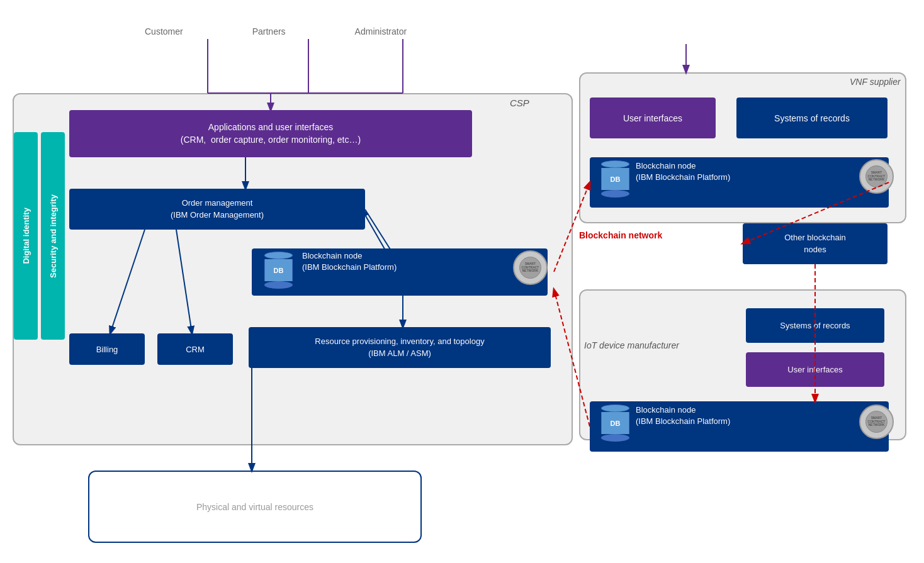 The width and height of the screenshot is (924, 563). What do you see at coordinates (876, 178) in the screenshot?
I see `smart-contract-vnf: SMART CONTRACTNETWORK` at bounding box center [876, 178].